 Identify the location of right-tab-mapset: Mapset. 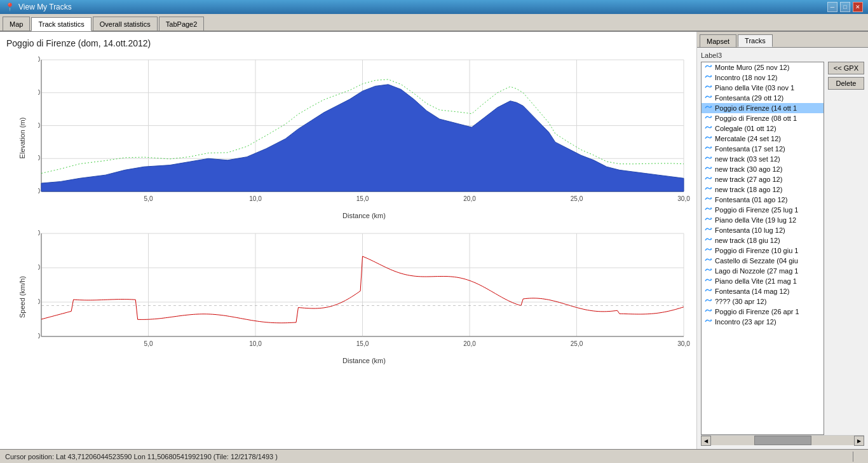
(718, 41).